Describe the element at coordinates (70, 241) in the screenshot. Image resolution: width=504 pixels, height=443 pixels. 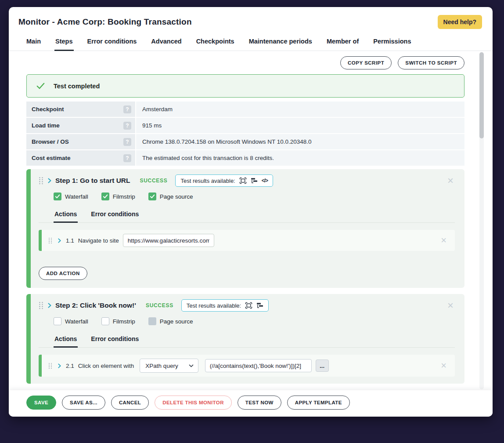
I see `action-number: 1.1` at that location.